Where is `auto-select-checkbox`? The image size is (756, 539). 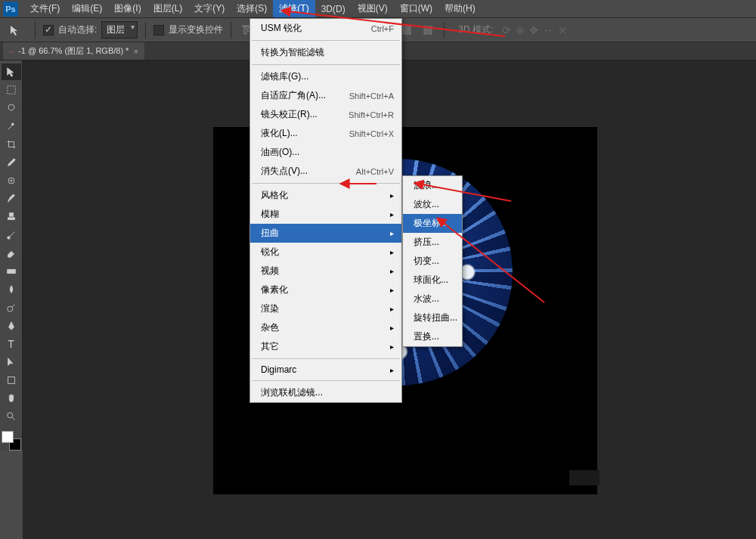 auto-select-checkbox is located at coordinates (48, 30).